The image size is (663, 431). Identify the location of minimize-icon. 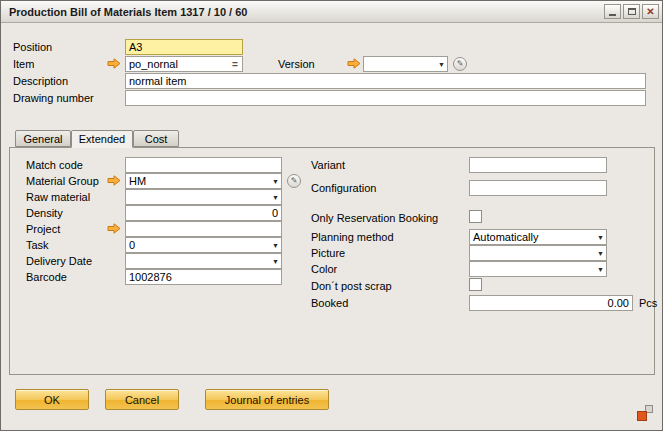
(612, 15).